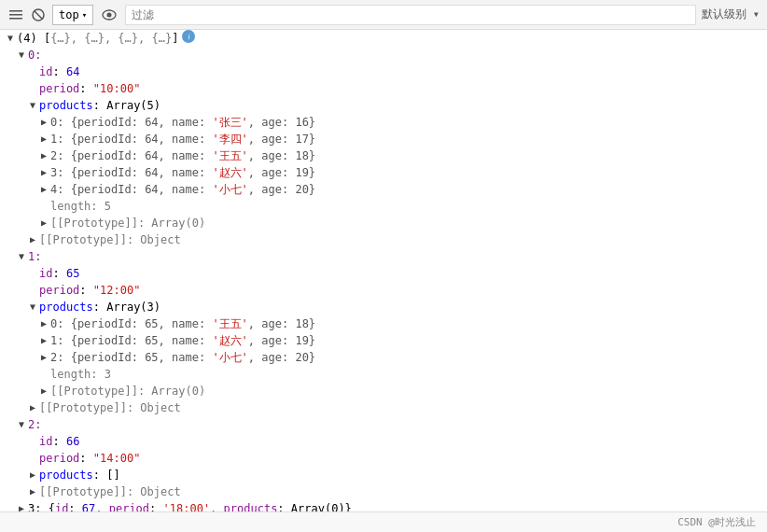 Image resolution: width=767 pixels, height=532 pixels. I want to click on item-0-p1: 1: {periodId: 64, name: '李四', age: 17}, so click(384, 139).